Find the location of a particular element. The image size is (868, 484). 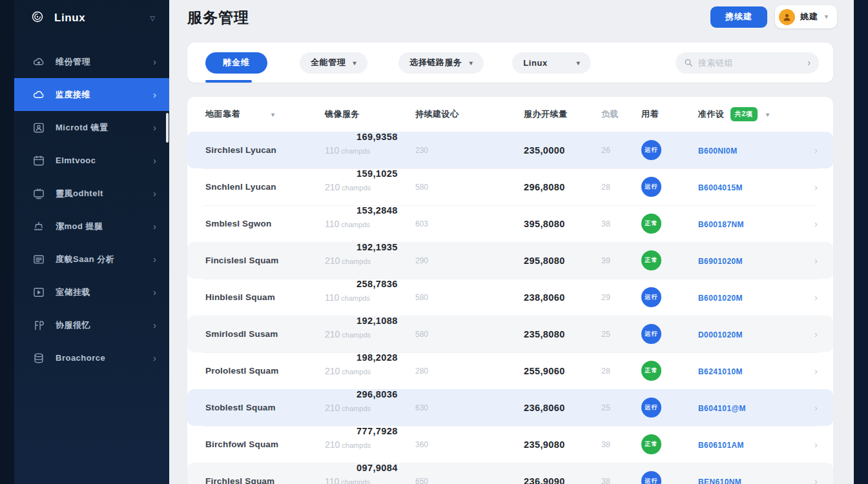

table-row: Prololestl Squam 210champds 198,2028280 … is located at coordinates (510, 370).